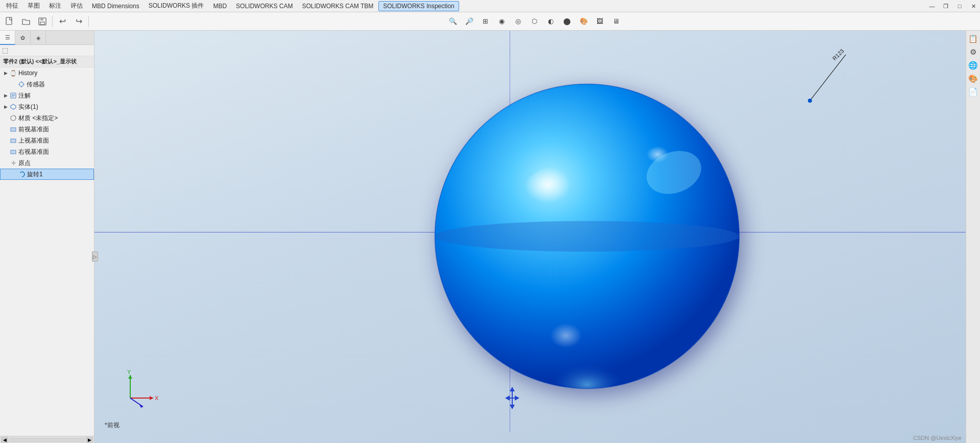 This screenshot has width=980, height=443. What do you see at coordinates (47, 118) in the screenshot?
I see `tree-item-material: ▶ 材质 <未指定>` at bounding box center [47, 118].